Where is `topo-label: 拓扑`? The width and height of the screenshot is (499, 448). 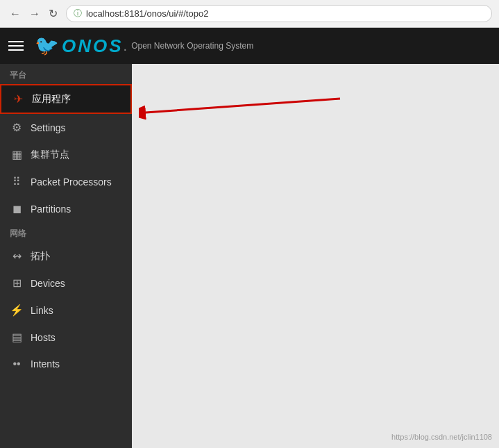 topo-label: 拓扑 is located at coordinates (76, 256).